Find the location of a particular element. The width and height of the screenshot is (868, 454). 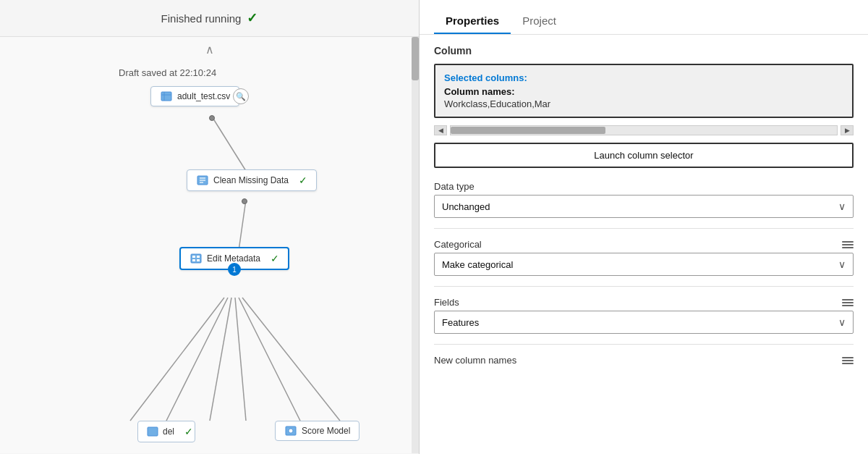

column-horizontal-scrollbar: ◀ ▶ is located at coordinates (644, 130).